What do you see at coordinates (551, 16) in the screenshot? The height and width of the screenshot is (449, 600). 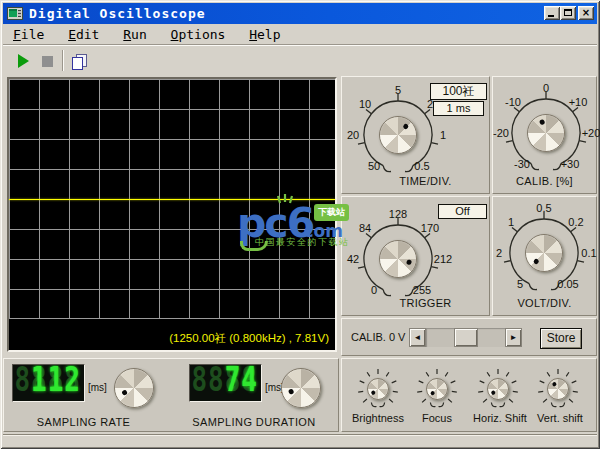 I see `minimize-icon` at bounding box center [551, 16].